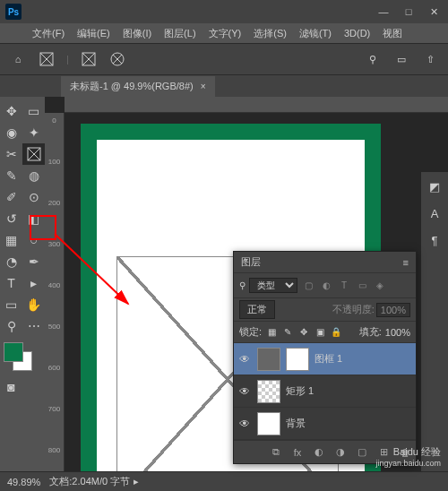  I want to click on dodge-tool: ◔, so click(11, 262).